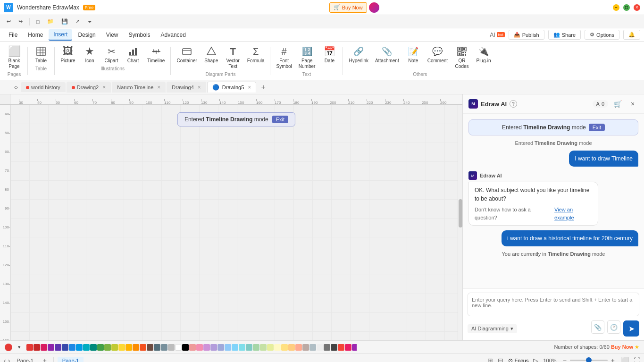  Describe the element at coordinates (65, 347) in the screenshot. I see `color-indigo` at that location.